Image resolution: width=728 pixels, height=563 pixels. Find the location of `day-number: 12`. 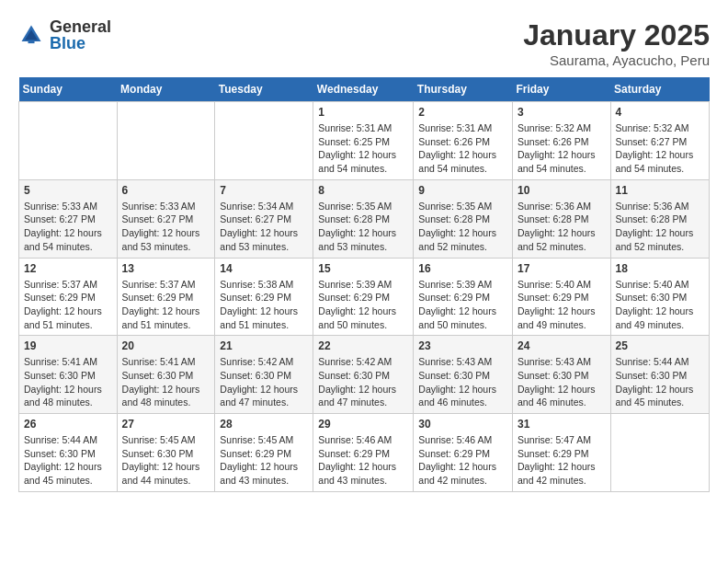

day-number: 12 is located at coordinates (68, 269).